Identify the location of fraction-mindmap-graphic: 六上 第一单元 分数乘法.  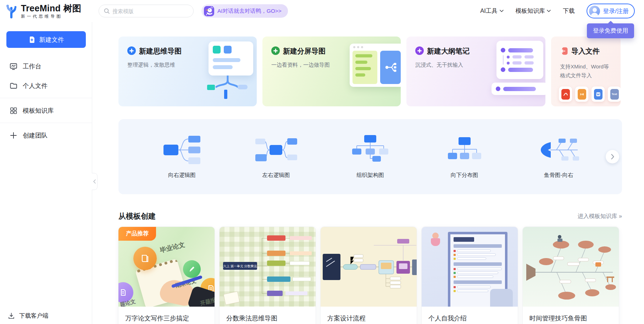
(267, 267).